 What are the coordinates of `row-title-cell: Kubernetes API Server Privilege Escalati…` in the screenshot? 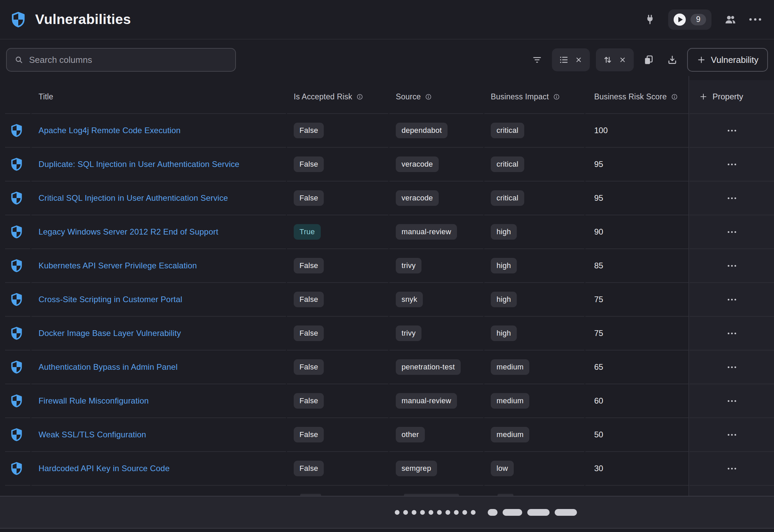 It's located at (159, 266).